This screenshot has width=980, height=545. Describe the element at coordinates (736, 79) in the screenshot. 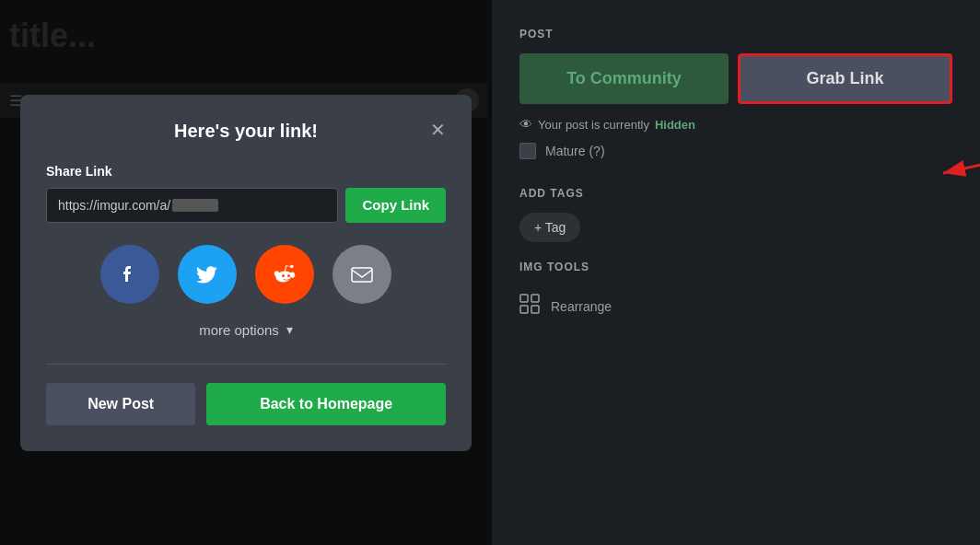

I see `post-buttons: To Community Grab Link` at that location.